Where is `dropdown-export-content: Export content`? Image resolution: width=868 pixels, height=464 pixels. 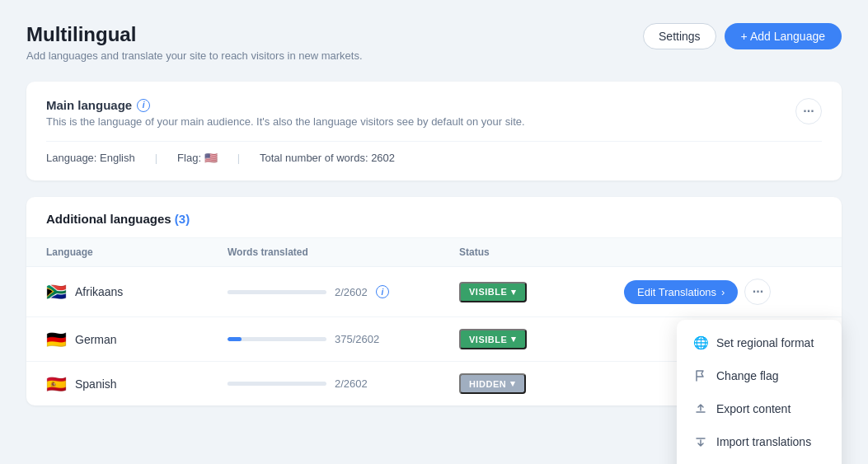
dropdown-export-content: Export content is located at coordinates (759, 409).